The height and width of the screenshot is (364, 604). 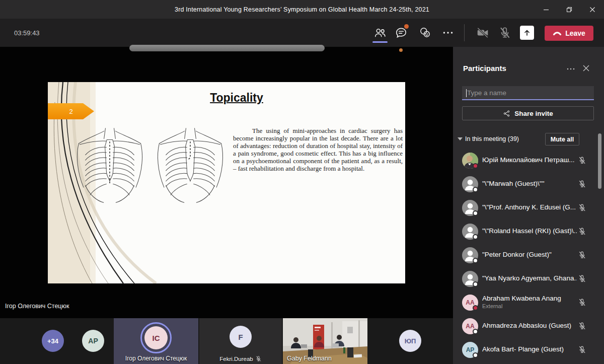 What do you see at coordinates (226, 341) in the screenshot?
I see `participant-tiles-bar: +34 AP IC Ігор Олегович Стецюк F Fekri.D…` at bounding box center [226, 341].